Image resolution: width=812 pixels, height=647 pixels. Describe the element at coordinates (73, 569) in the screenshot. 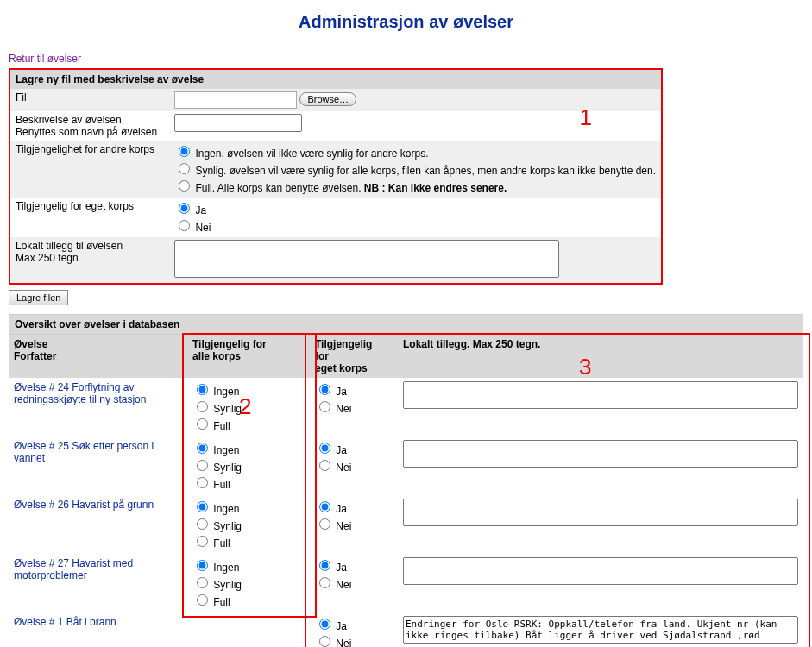

I see `exercise-link: Øvelse # 27 Havarist med motorproblemer` at that location.